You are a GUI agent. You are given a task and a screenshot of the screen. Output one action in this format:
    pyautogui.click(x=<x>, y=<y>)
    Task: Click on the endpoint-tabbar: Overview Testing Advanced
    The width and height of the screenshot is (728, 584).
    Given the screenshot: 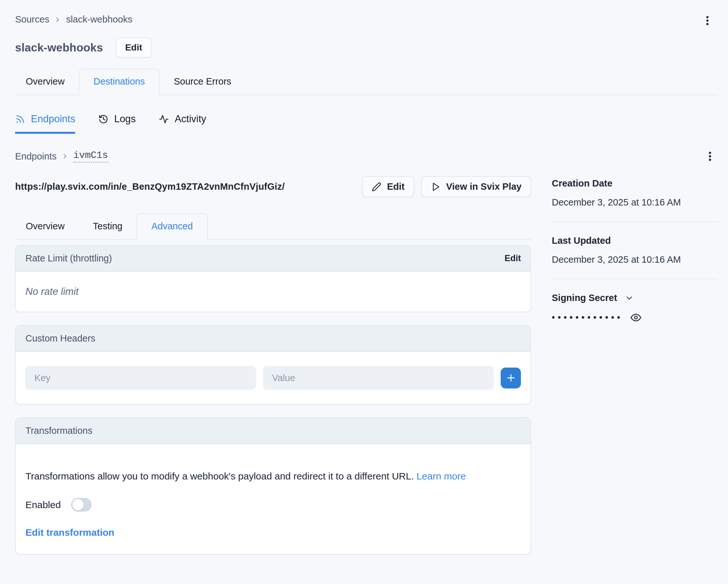 What is the action you would take?
    pyautogui.click(x=273, y=226)
    